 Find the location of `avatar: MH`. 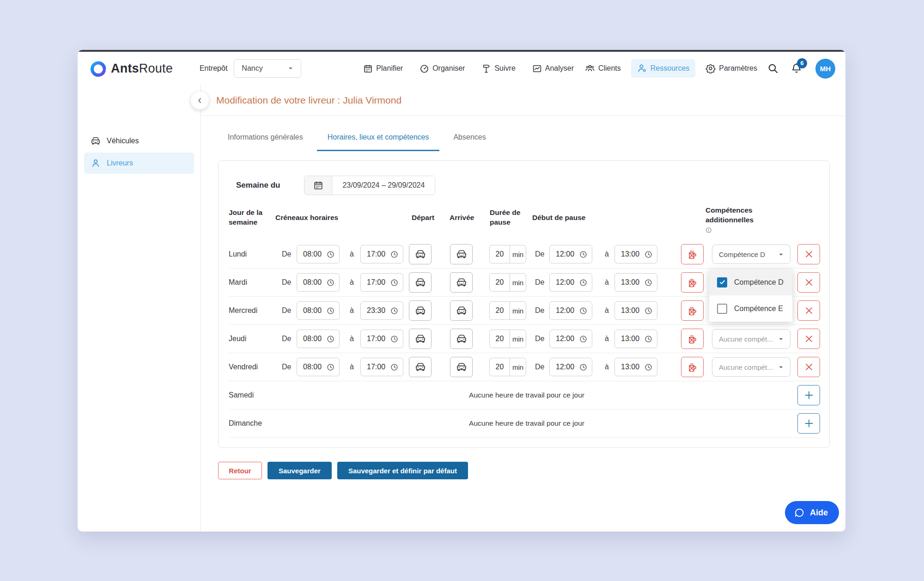

avatar: MH is located at coordinates (825, 68).